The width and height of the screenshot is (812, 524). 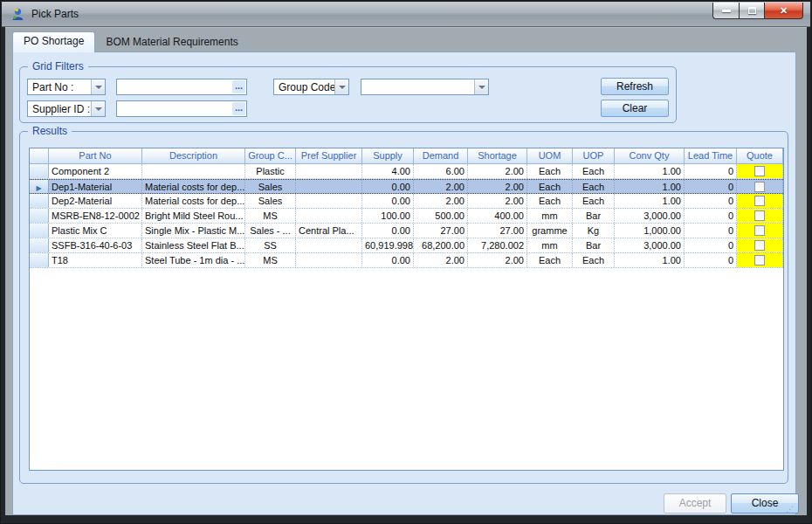 What do you see at coordinates (752, 10) in the screenshot?
I see `maximize-button` at bounding box center [752, 10].